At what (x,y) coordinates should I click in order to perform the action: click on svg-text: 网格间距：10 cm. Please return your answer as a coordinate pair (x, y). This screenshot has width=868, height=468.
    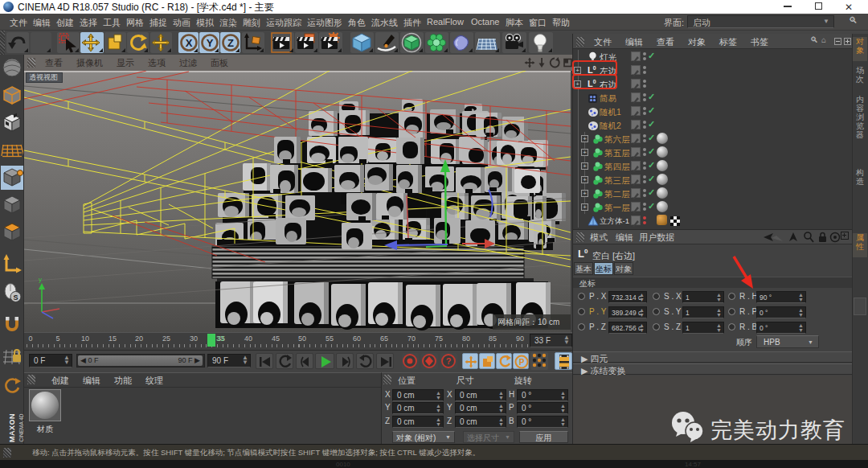
    Looking at the image, I should click on (529, 322).